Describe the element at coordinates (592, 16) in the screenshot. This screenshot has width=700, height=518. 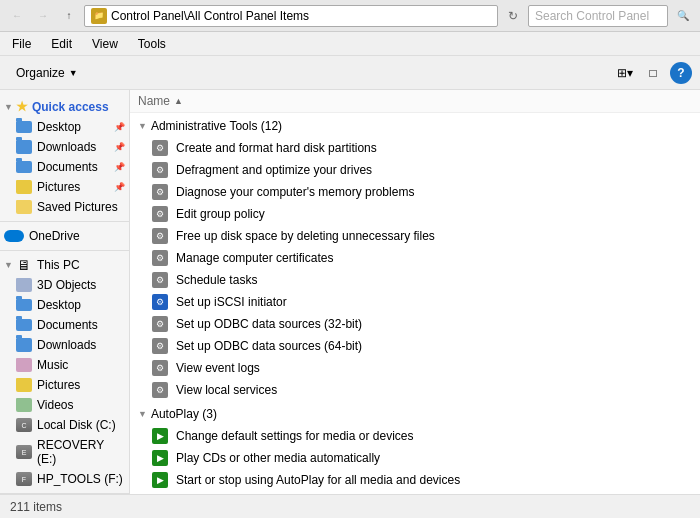
I see `search-placeholder: Search Control Panel` at that location.